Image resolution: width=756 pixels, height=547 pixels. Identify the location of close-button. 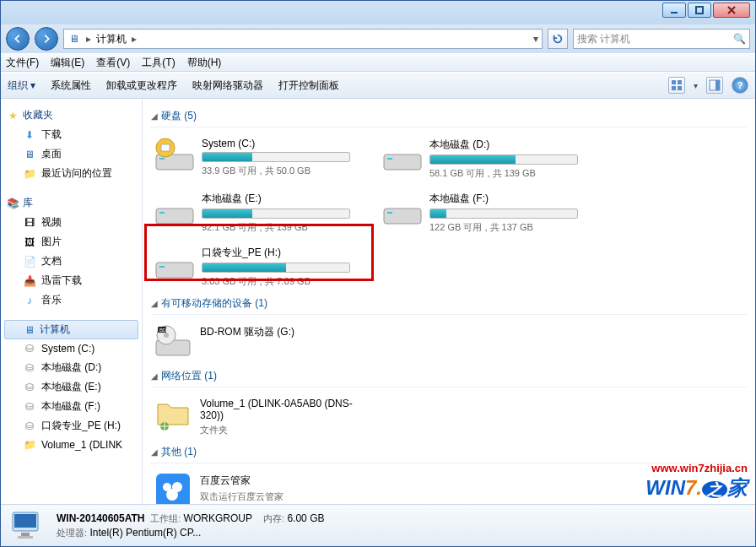
(732, 10).